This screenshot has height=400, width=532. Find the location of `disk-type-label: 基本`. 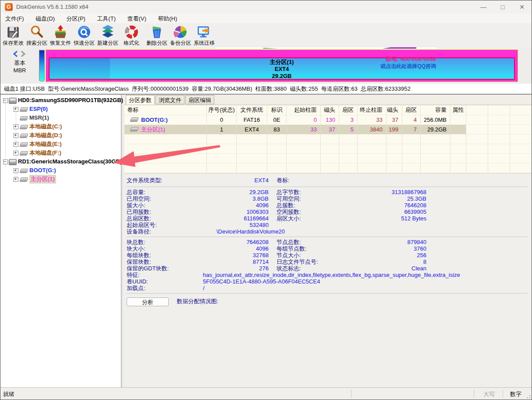

disk-type-label: 基本 is located at coordinates (20, 63).